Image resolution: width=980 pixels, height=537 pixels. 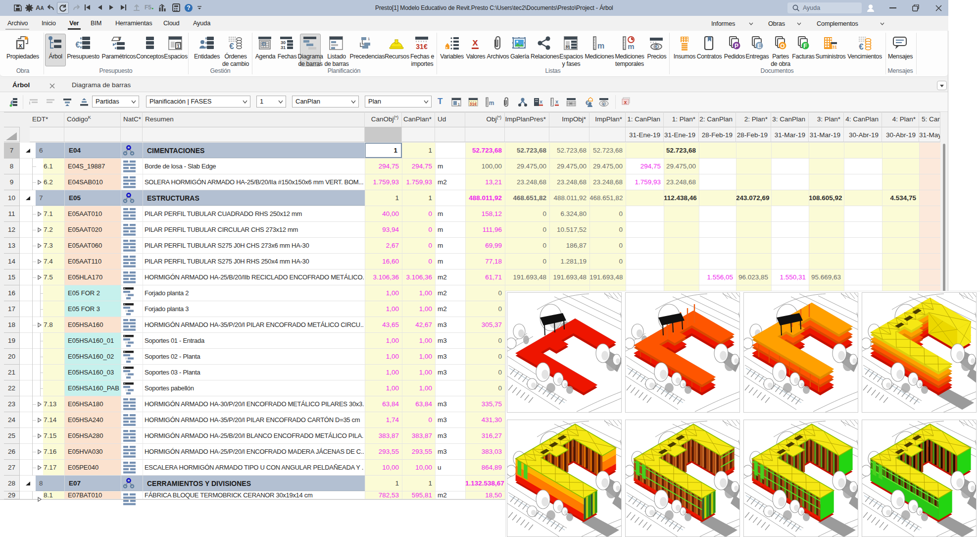 I want to click on svg-text: 30, so click(x=283, y=43).